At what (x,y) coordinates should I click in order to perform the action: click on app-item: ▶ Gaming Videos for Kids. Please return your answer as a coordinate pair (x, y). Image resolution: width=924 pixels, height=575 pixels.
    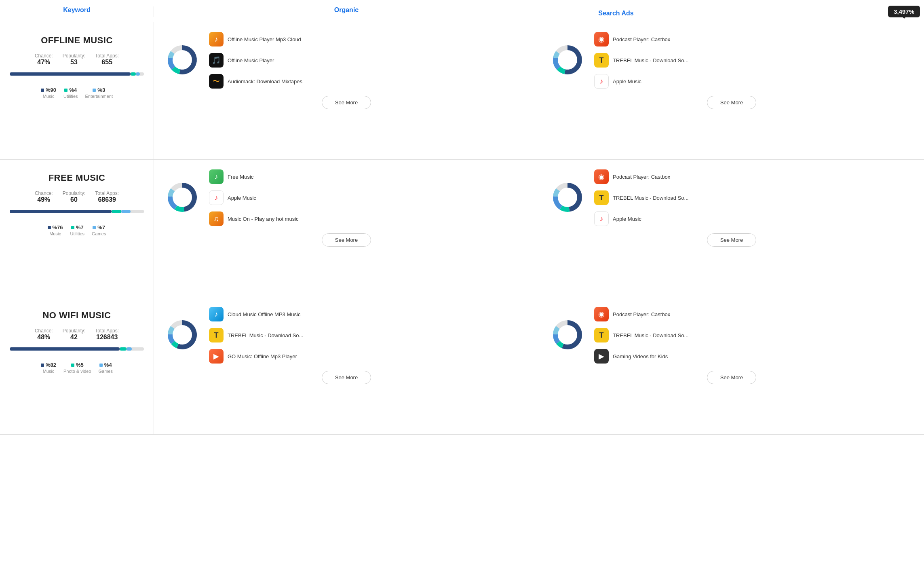
    Looking at the image, I should click on (755, 356).